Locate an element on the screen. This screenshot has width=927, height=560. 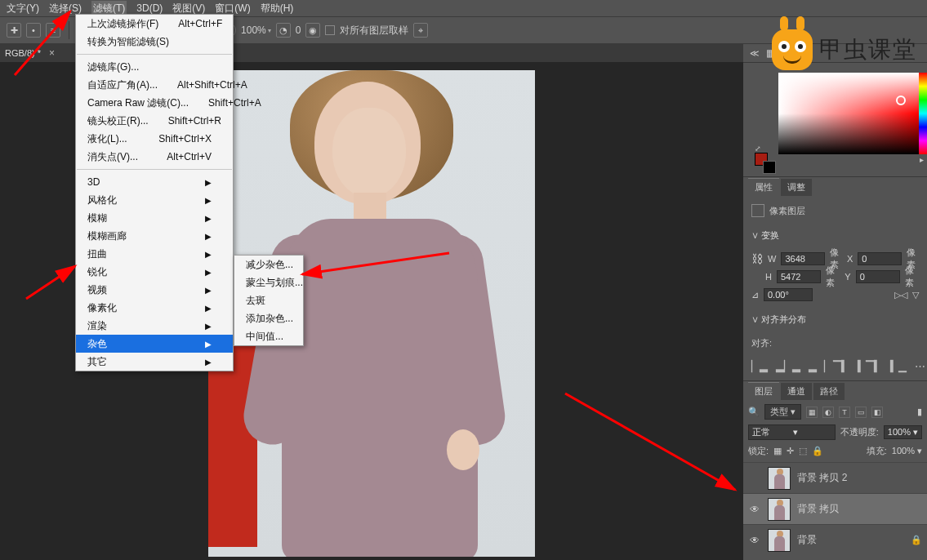
pressure-icon: ◉ is located at coordinates (313, 30).